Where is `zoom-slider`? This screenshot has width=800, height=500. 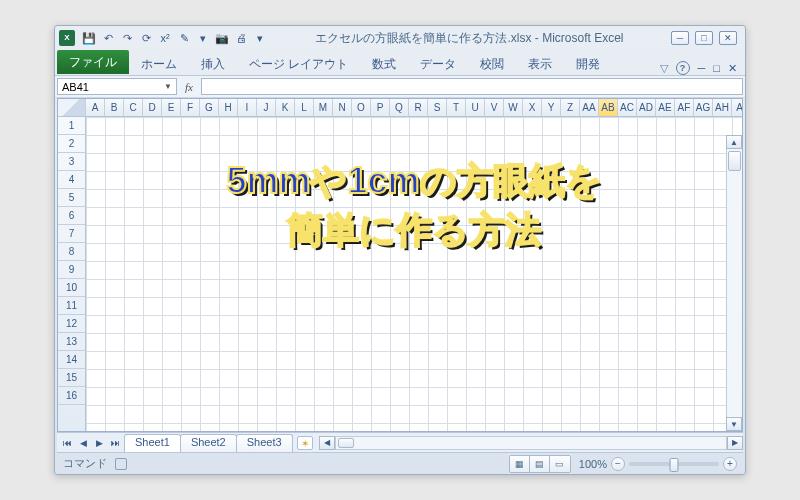 zoom-slider is located at coordinates (674, 464).